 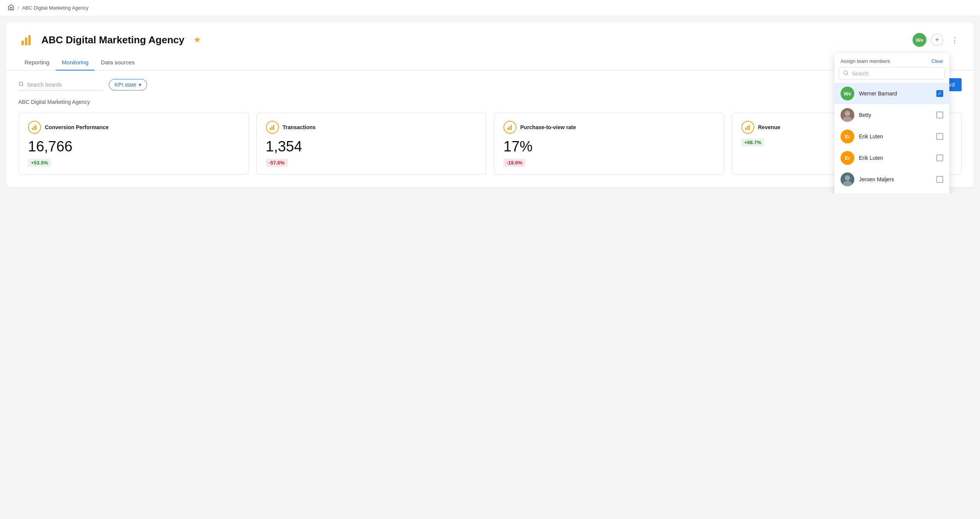 What do you see at coordinates (77, 127) in the screenshot?
I see `kpi-card-title: Conversion Performance` at bounding box center [77, 127].